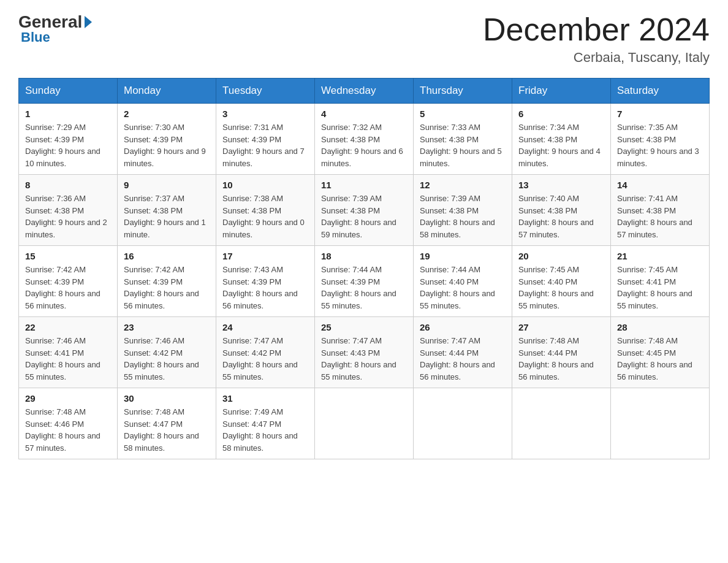 This screenshot has height=563, width=728. I want to click on calendar-cell: 6Sunrise: 7:34 AMSunset: 4:38 PMDaylight…, so click(561, 139).